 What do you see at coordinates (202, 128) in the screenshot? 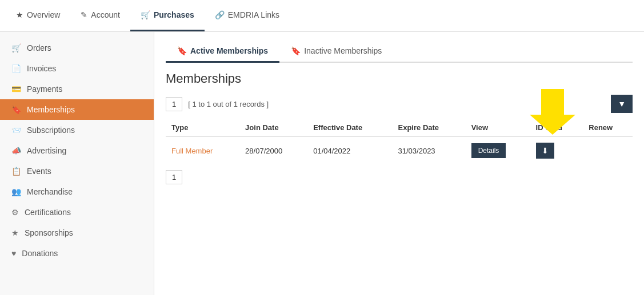
I see `col-type: Type` at bounding box center [202, 128].